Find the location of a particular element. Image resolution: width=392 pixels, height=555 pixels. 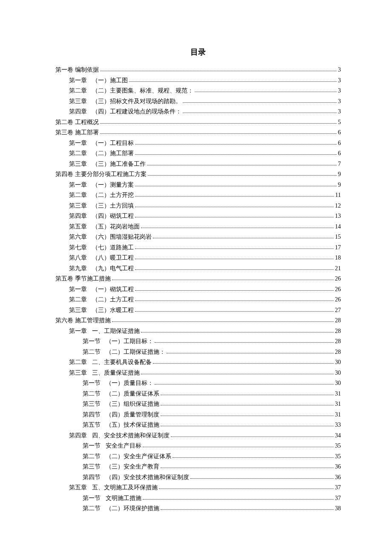

toc-entry: 第二章（二）施工部署6 is located at coordinates (198, 153).